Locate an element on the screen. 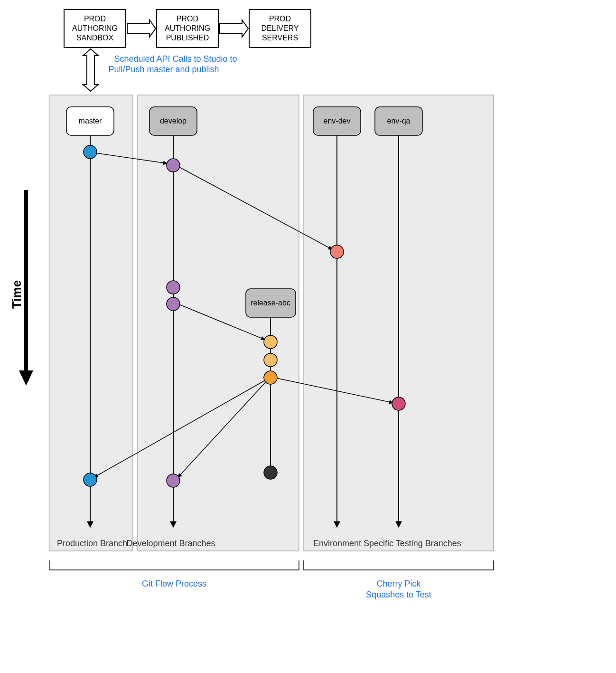 The height and width of the screenshot is (673, 616). prod-published-l2: AUTHORING is located at coordinates (187, 28).